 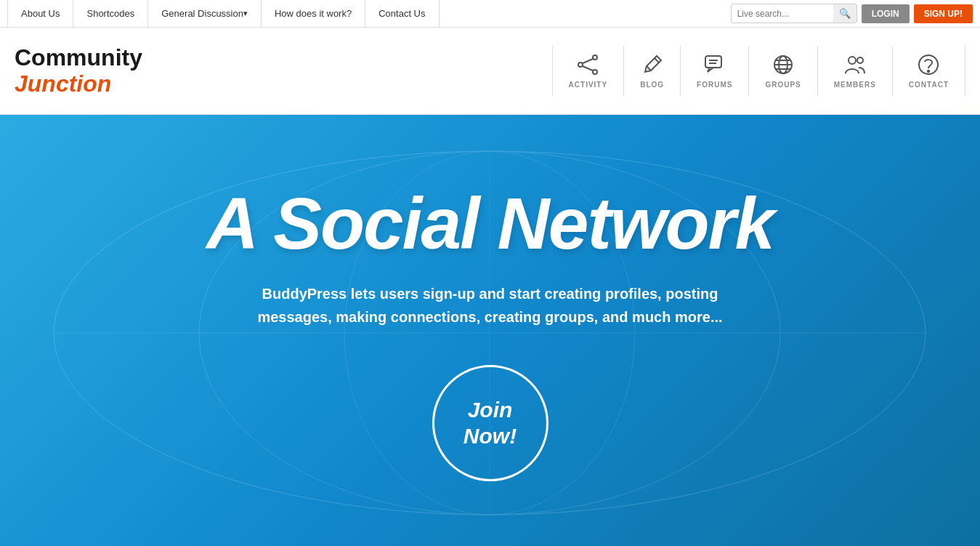 I want to click on top-nav-right: 🔍 LOGIN SIGN UP!, so click(x=851, y=13).